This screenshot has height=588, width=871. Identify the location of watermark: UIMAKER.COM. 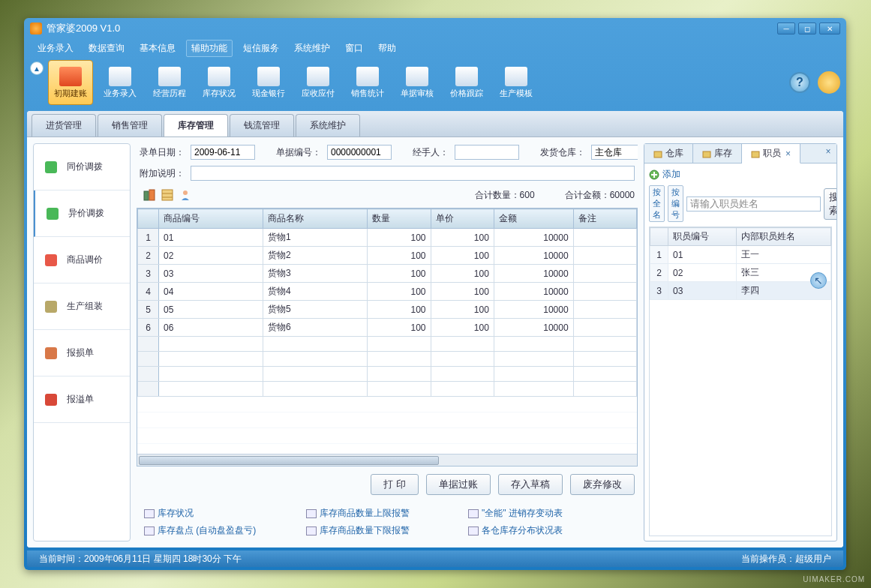
(834, 579).